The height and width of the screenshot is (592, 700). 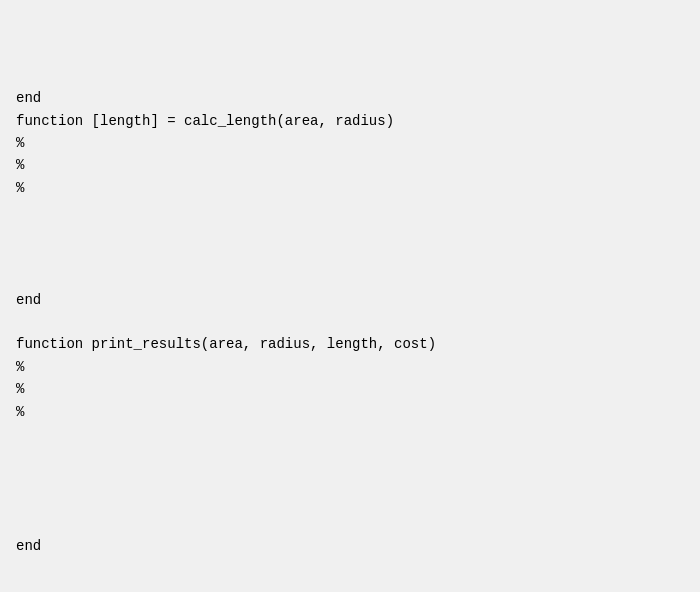 I want to click on code-line-end1: end, so click(x=350, y=98).